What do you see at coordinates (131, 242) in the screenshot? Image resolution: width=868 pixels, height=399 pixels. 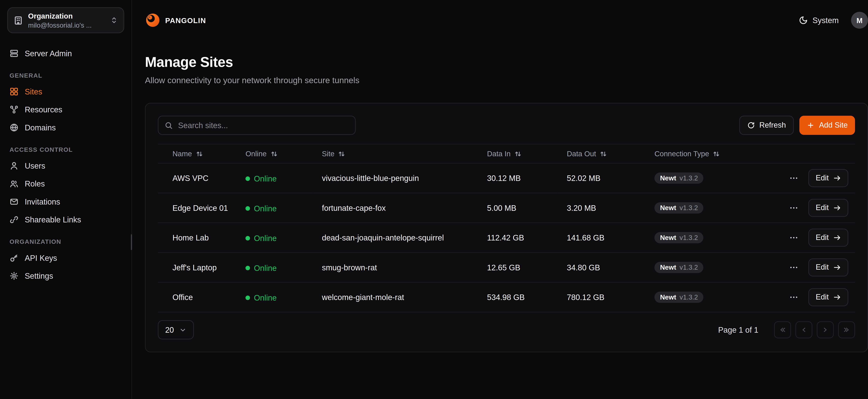 I see `sidebar-resize-handle` at bounding box center [131, 242].